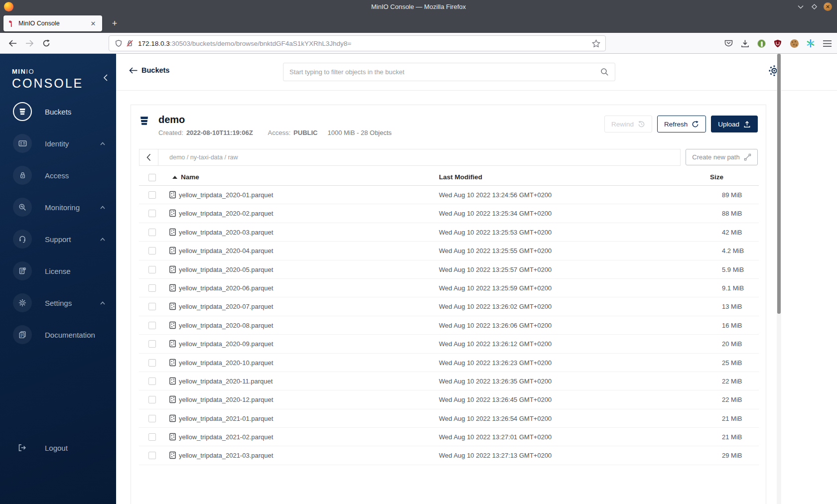 The image size is (837, 504). I want to click on object-name: yellow_tripdata_2020-03.parquet, so click(226, 232).